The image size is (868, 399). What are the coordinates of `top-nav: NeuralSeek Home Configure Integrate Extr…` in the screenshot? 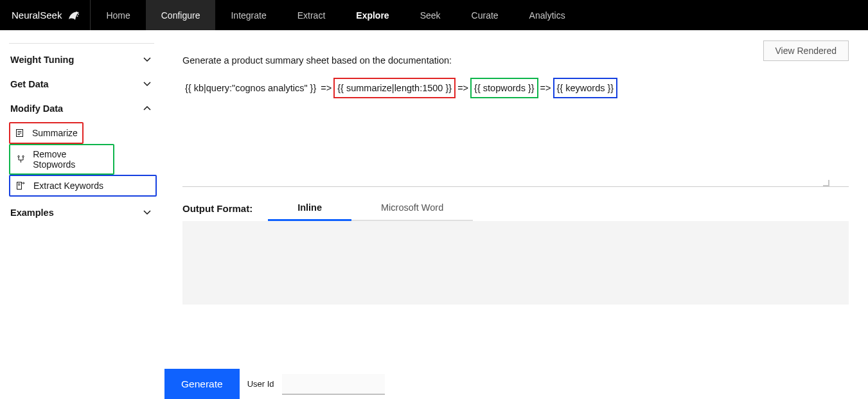 It's located at (434, 15).